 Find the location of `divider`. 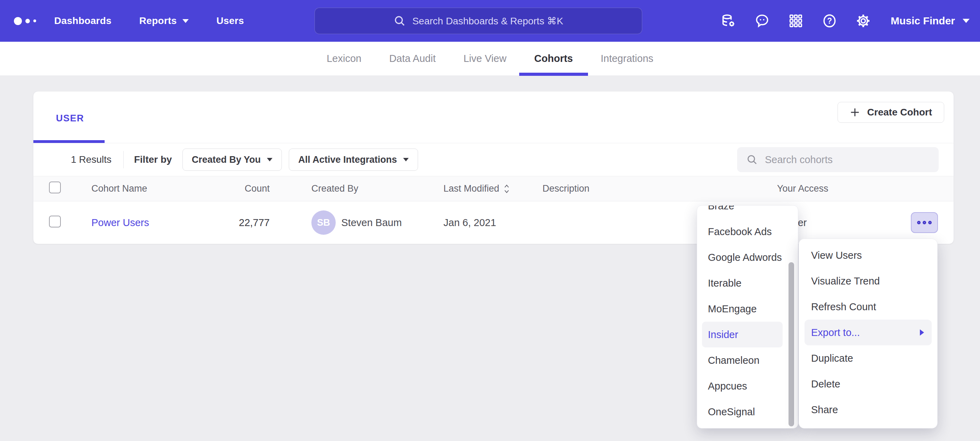

divider is located at coordinates (123, 160).